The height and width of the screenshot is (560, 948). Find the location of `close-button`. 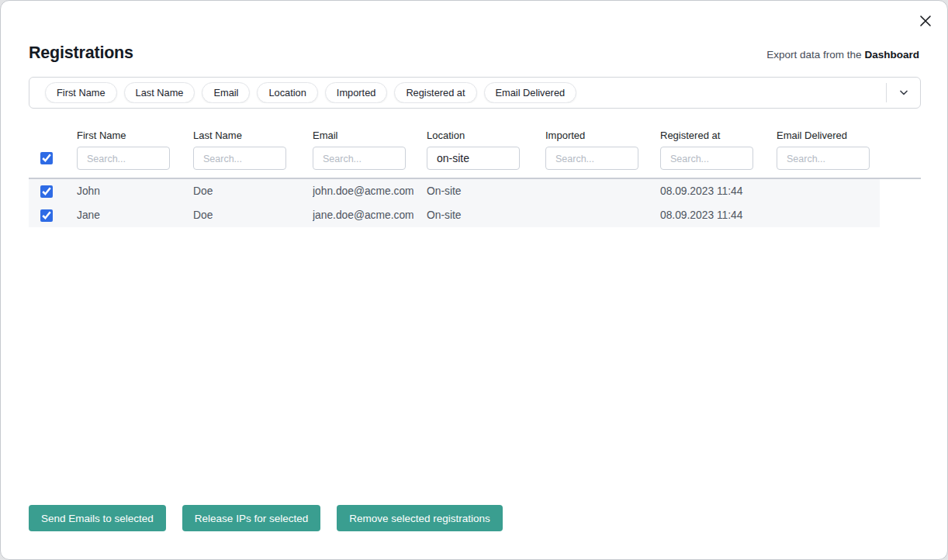

close-button is located at coordinates (926, 21).